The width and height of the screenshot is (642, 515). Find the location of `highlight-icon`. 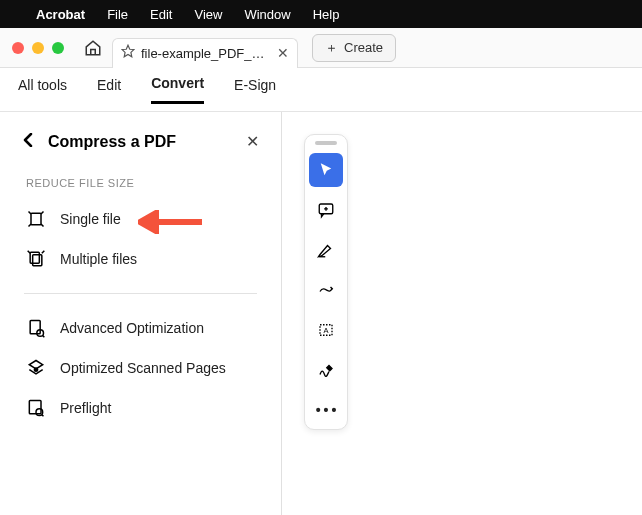

highlight-icon is located at coordinates (326, 250).